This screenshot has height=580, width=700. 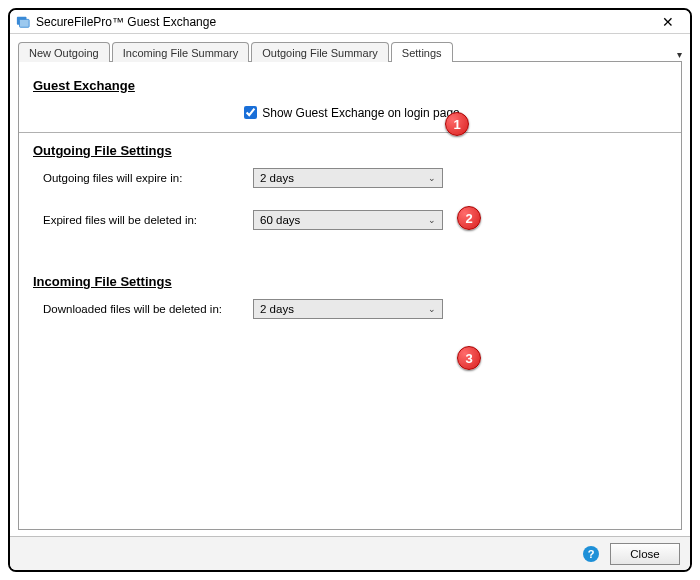 I want to click on app-icon, so click(x=23, y=22).